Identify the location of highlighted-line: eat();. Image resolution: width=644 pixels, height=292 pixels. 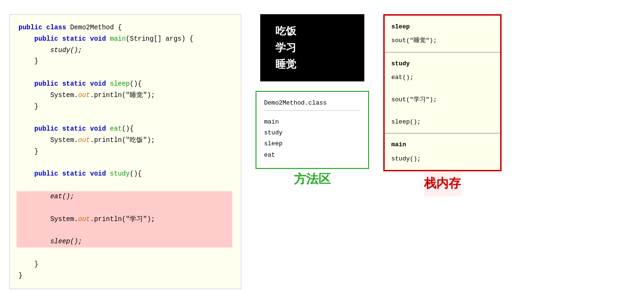
(124, 197).